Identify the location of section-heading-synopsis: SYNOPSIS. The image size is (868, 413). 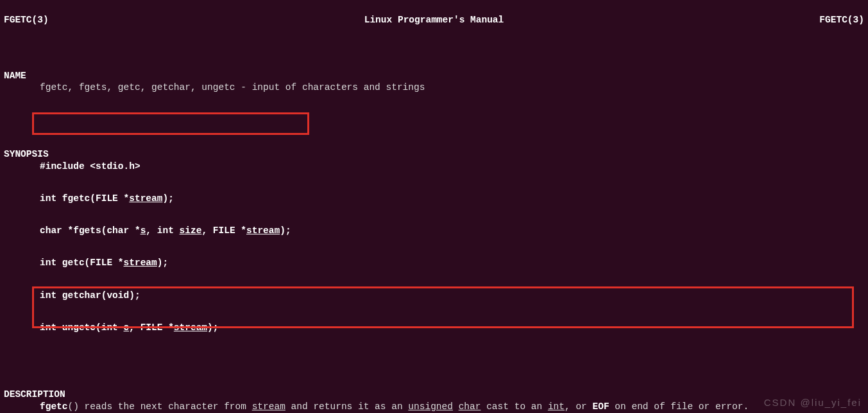
(26, 154).